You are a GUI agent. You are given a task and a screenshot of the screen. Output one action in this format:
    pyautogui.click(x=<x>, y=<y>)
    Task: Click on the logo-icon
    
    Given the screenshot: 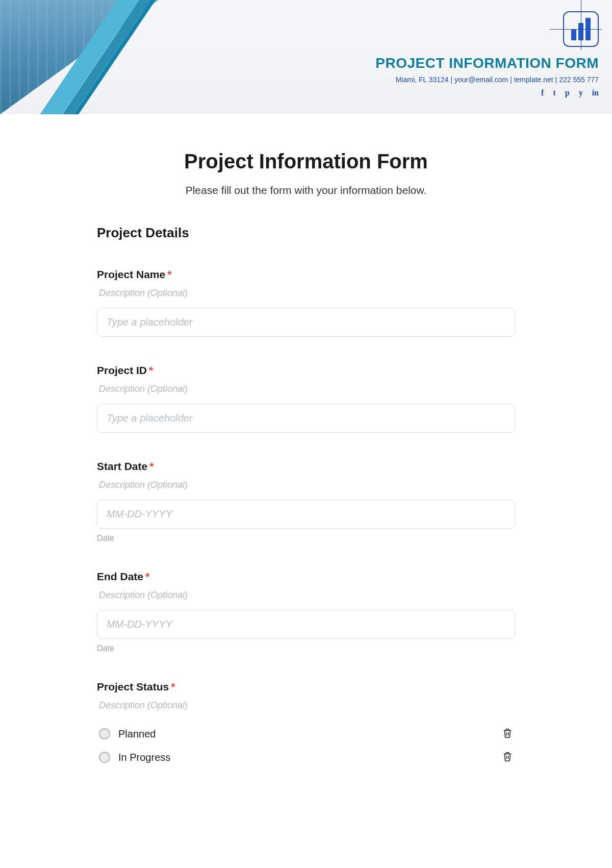 What is the action you would take?
    pyautogui.click(x=581, y=29)
    